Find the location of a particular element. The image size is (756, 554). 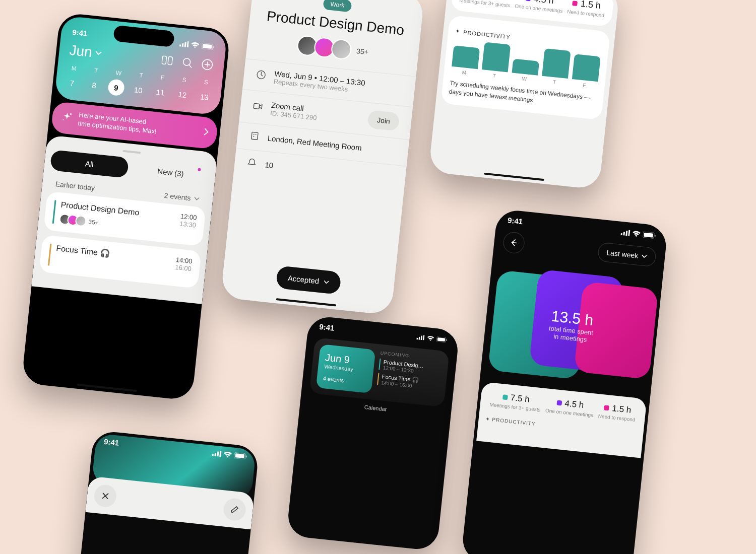

event-title: Focus Time 🎧 is located at coordinates (113, 255).